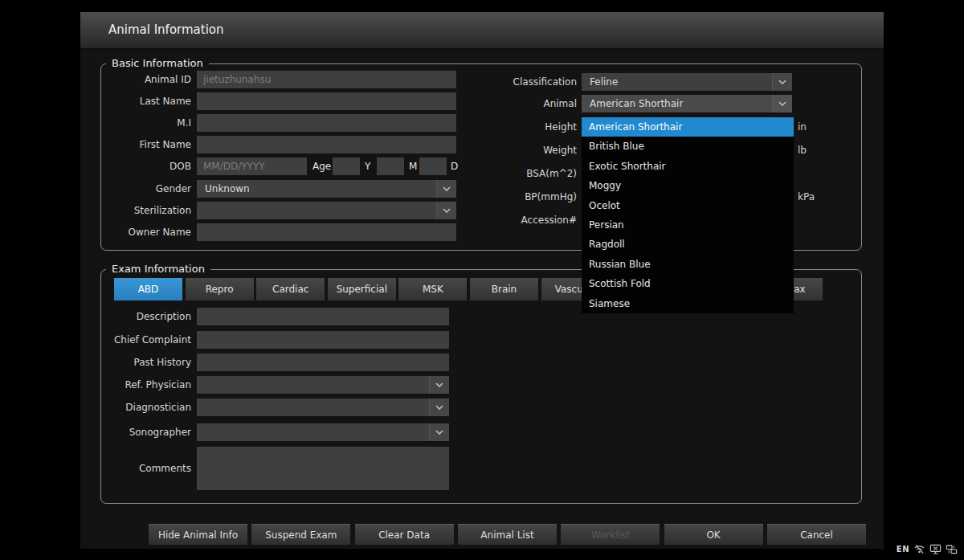  Describe the element at coordinates (509, 197) in the screenshot. I see `bp-label: BP(mmHg)` at that location.